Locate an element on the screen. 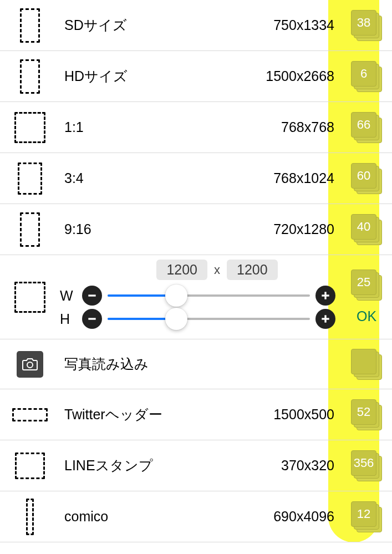 The width and height of the screenshot is (392, 554). layer-badge-count: 25 is located at coordinates (364, 282).